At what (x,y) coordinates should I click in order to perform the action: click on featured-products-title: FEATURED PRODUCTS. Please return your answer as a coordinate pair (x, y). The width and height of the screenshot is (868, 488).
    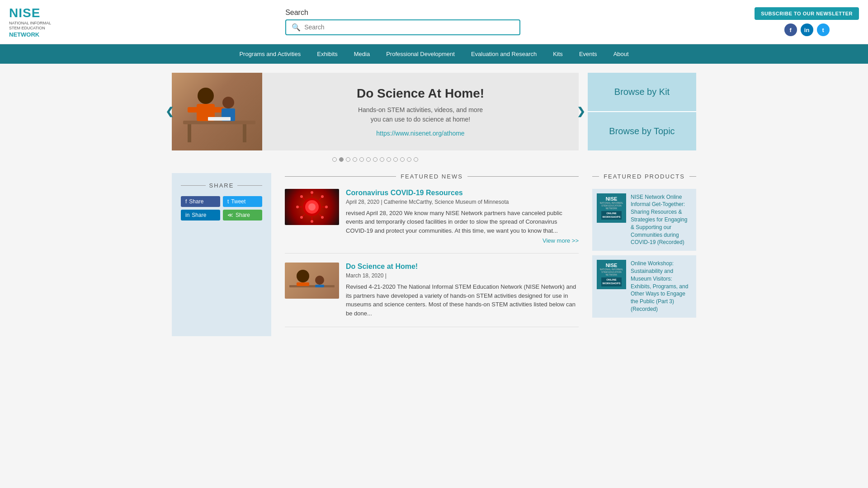
    Looking at the image, I should click on (644, 176).